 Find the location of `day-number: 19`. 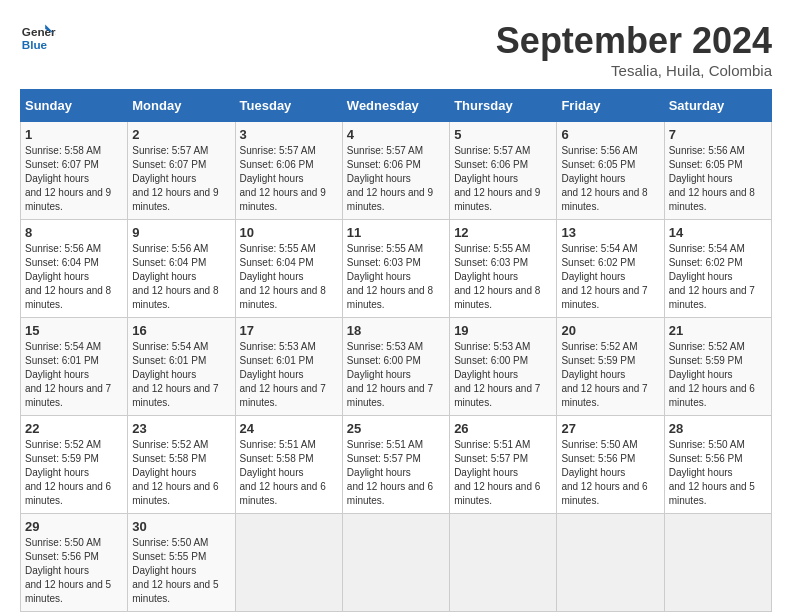

day-number: 19 is located at coordinates (503, 330).